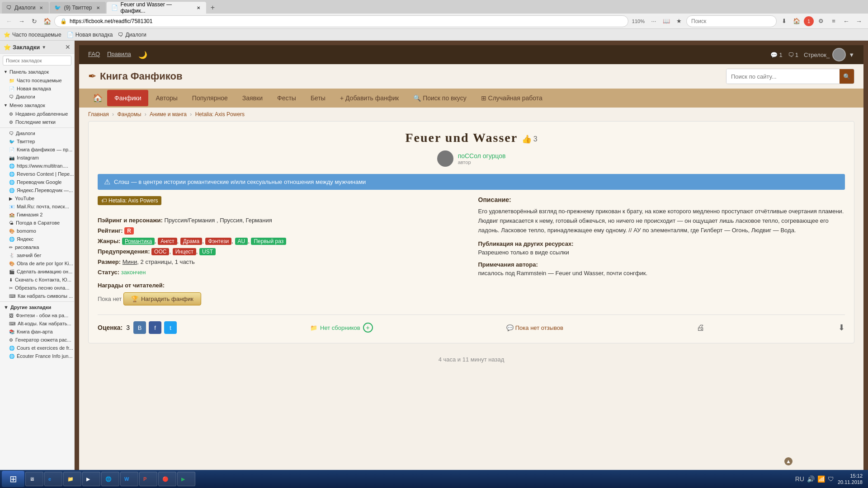 This screenshot has height=488, width=868. I want to click on new-tab-button: +, so click(213, 8).